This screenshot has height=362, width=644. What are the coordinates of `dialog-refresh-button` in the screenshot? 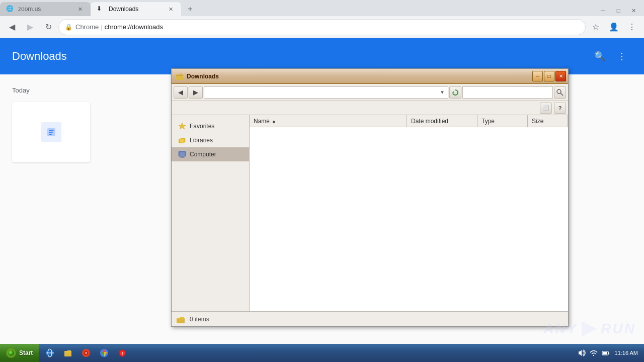 It's located at (455, 93).